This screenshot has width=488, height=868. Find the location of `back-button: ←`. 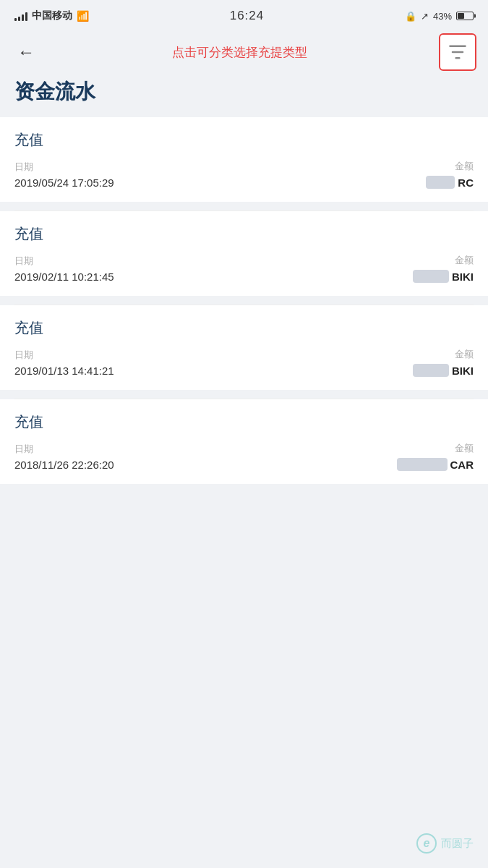

back-button: ← is located at coordinates (26, 52).